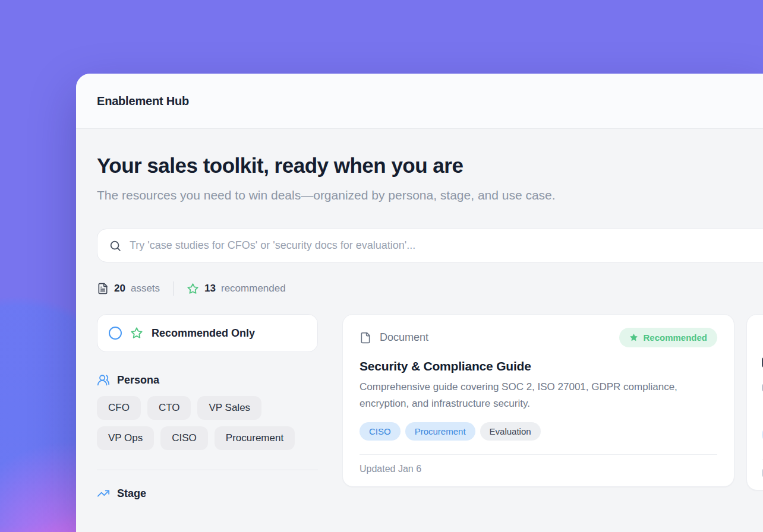 The image size is (763, 532). What do you see at coordinates (210, 289) in the screenshot?
I see `recommended-count: 13` at bounding box center [210, 289].